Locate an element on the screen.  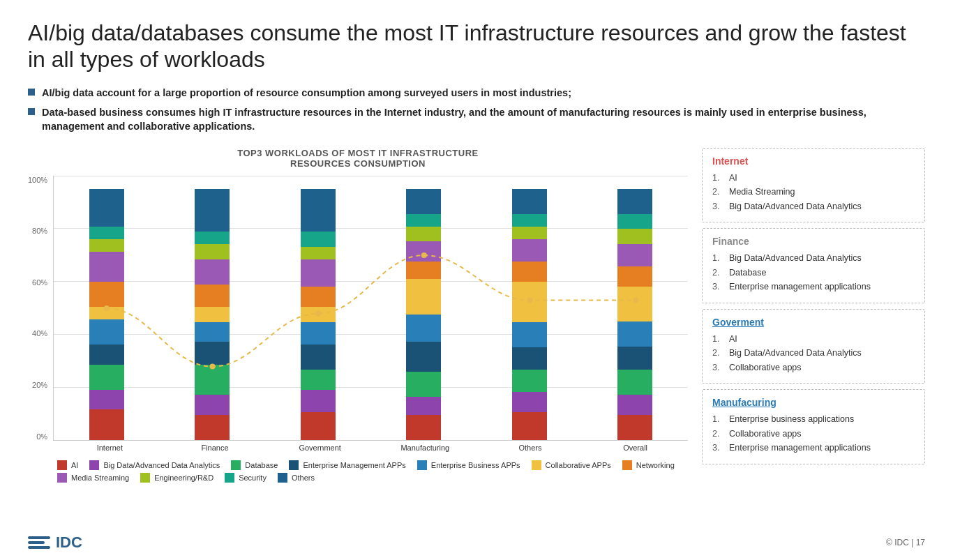
idc-logo: IDC is located at coordinates (55, 543).